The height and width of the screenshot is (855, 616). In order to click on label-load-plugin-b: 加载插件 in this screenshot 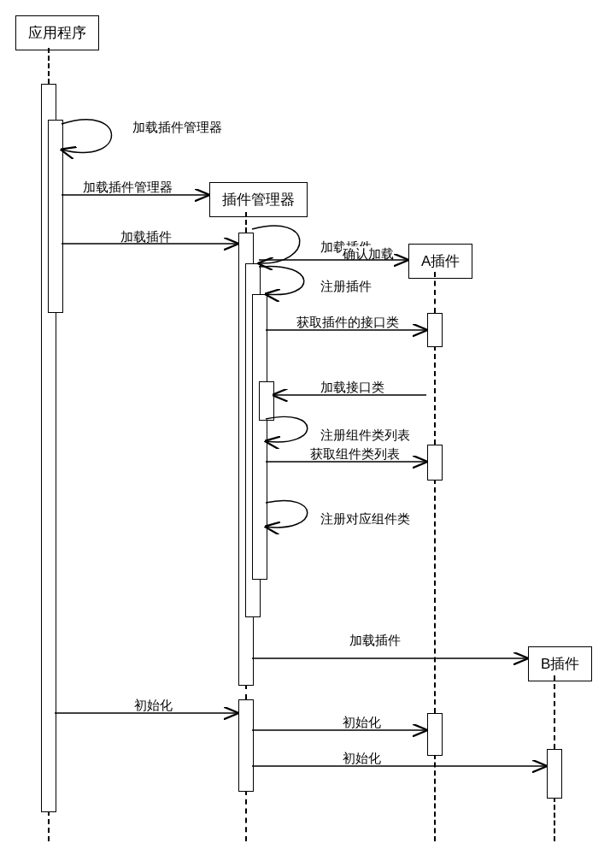, I will do `click(375, 641)`.